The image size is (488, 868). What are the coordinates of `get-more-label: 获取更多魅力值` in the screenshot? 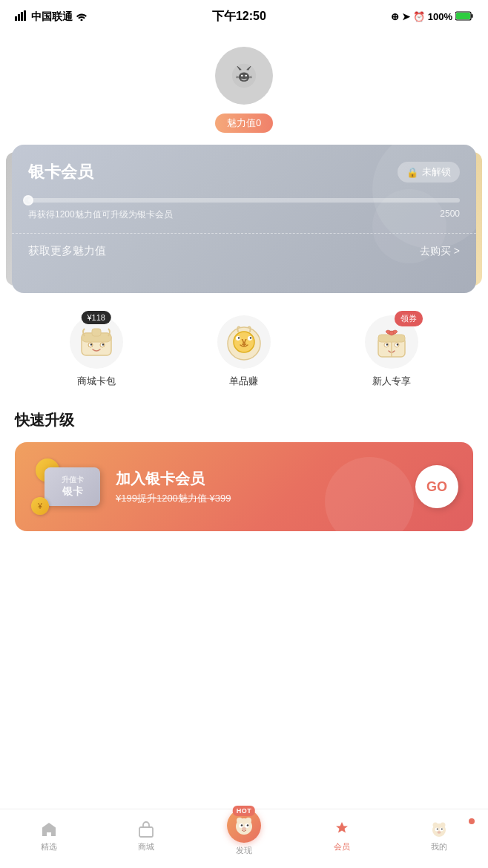 It's located at (67, 251).